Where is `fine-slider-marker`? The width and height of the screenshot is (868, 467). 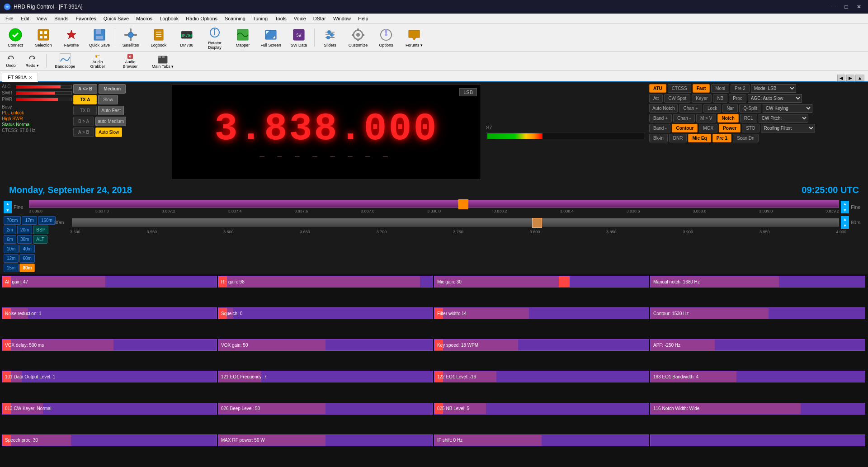 fine-slider-marker is located at coordinates (463, 204).